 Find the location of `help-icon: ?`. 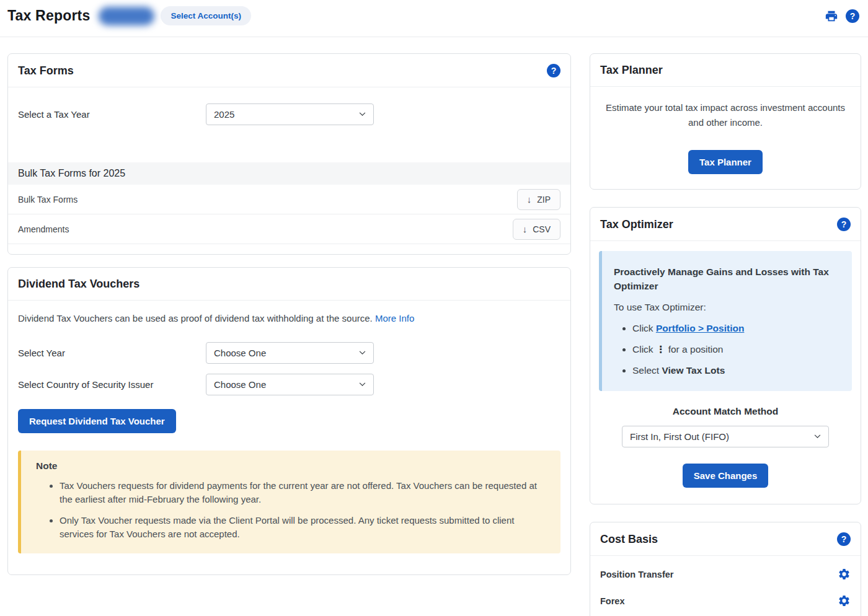

help-icon: ? is located at coordinates (852, 16).